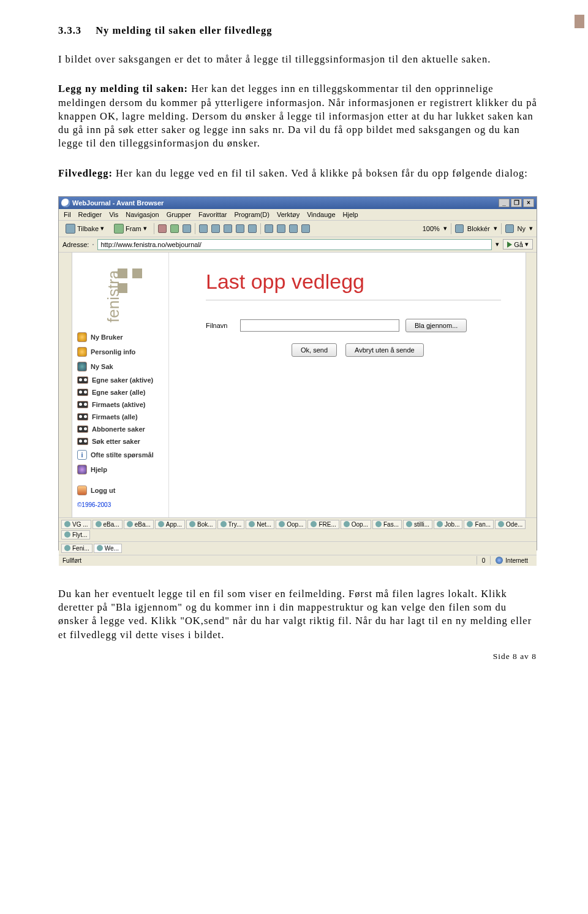  What do you see at coordinates (321, 215) in the screenshot?
I see `menu-vindauge: Vindauge` at bounding box center [321, 215].